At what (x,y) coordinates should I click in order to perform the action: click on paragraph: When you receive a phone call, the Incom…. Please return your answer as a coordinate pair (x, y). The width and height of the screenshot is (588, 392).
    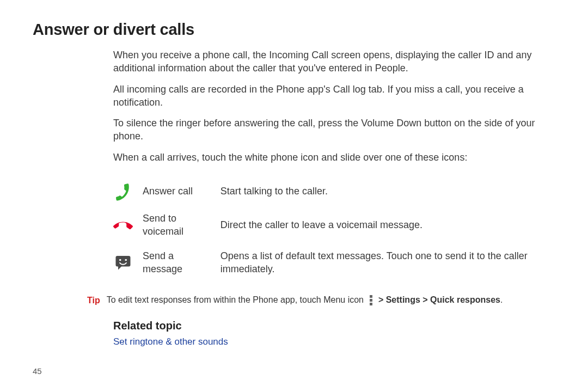
    Looking at the image, I should click on (334, 62).